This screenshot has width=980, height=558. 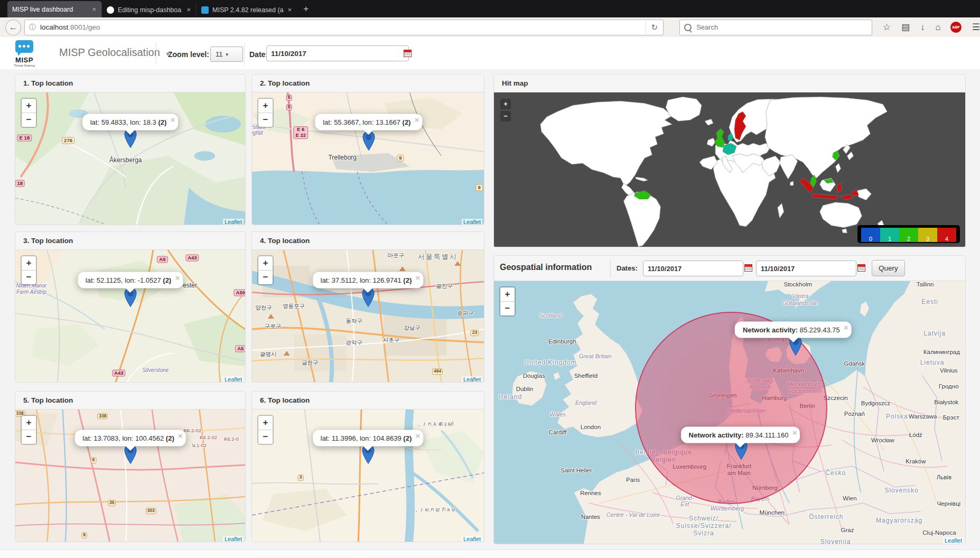 What do you see at coordinates (956, 27) in the screenshot?
I see `adblock-plus-icon: ABP` at bounding box center [956, 27].